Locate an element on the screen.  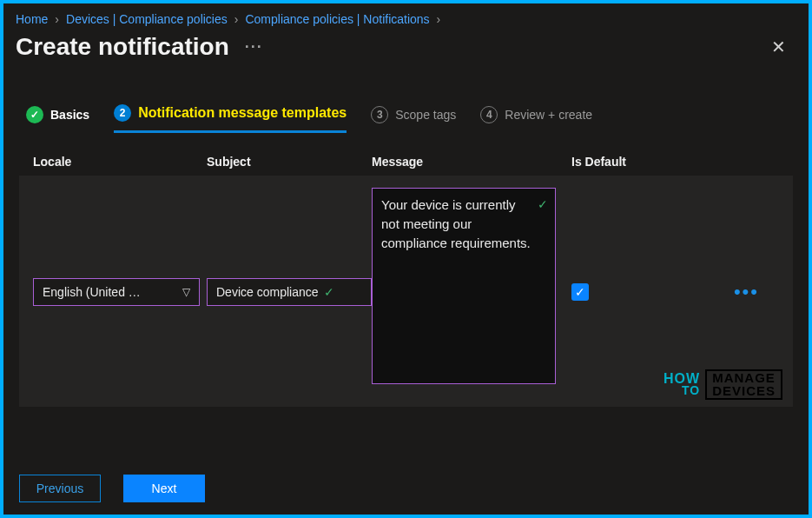
step-notification-templates: 2 Notification message templates is located at coordinates (230, 118).